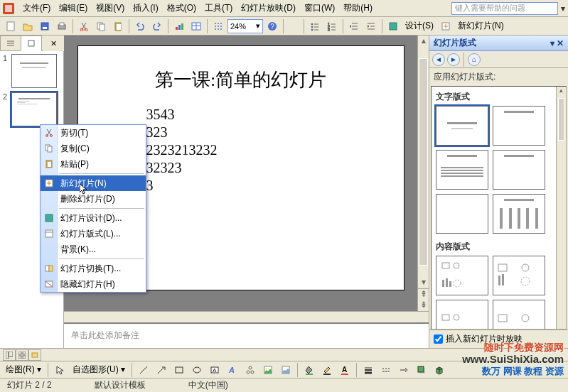  I want to click on wordart-icon: A, so click(232, 370).